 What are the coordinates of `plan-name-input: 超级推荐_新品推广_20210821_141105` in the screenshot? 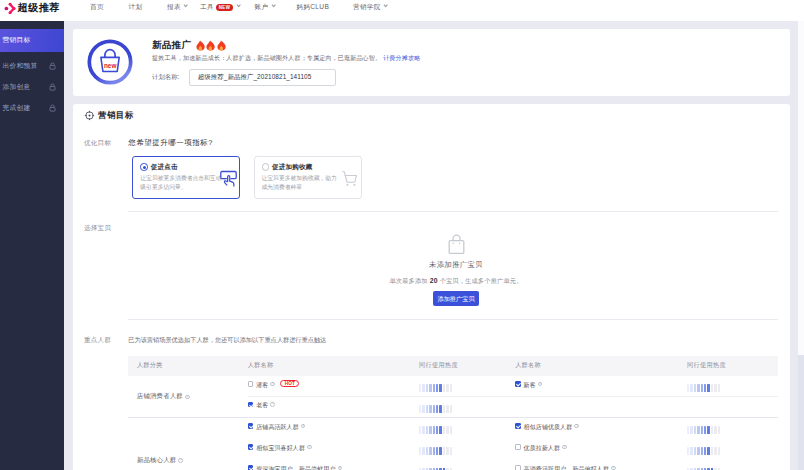 It's located at (262, 78).